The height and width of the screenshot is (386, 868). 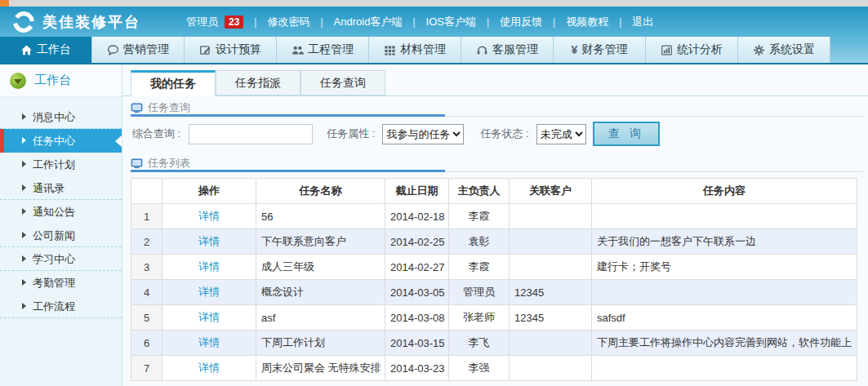 What do you see at coordinates (417, 191) in the screenshot?
I see `column-header-截止日期: 截止日期` at bounding box center [417, 191].